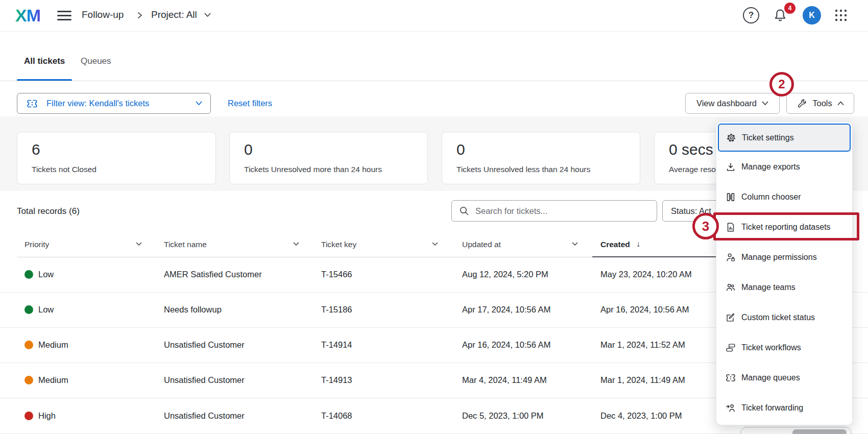 The width and height of the screenshot is (868, 434). What do you see at coordinates (731, 257) in the screenshot?
I see `person-lock-icon` at bounding box center [731, 257].